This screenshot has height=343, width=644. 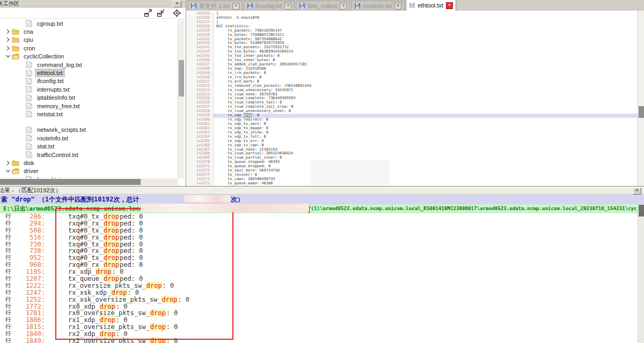 What do you see at coordinates (131, 223) in the screenshot?
I see `match-suffix: ped: 0` at bounding box center [131, 223].